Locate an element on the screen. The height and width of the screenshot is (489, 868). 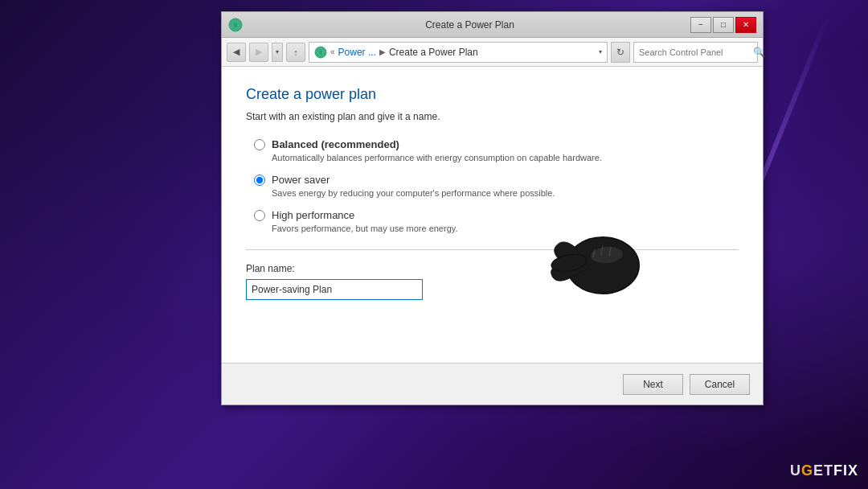
balanced-description: Automatically balances performance with … is located at coordinates (497, 158).